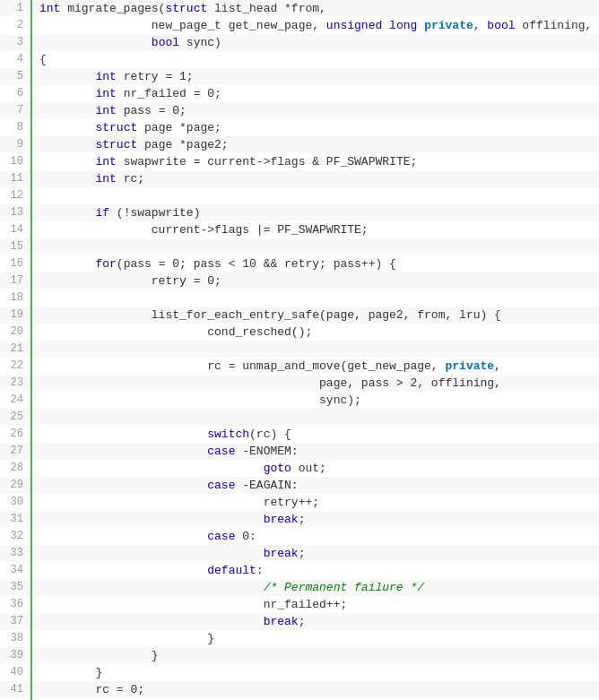 The height and width of the screenshot is (700, 599). Describe the element at coordinates (16, 59) in the screenshot. I see `line-number: 4` at that location.